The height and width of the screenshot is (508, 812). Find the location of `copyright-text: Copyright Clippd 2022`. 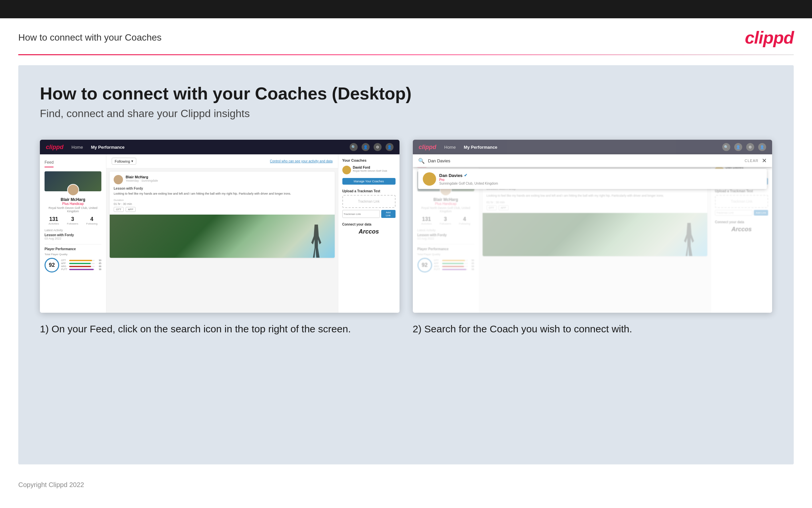

copyright-text: Copyright Clippd 2022 is located at coordinates (51, 485).